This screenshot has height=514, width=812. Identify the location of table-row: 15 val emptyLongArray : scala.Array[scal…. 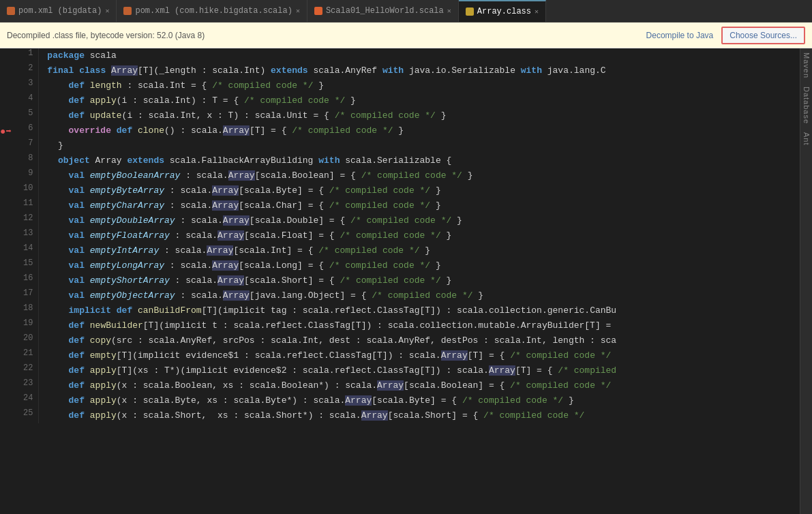
(400, 266).